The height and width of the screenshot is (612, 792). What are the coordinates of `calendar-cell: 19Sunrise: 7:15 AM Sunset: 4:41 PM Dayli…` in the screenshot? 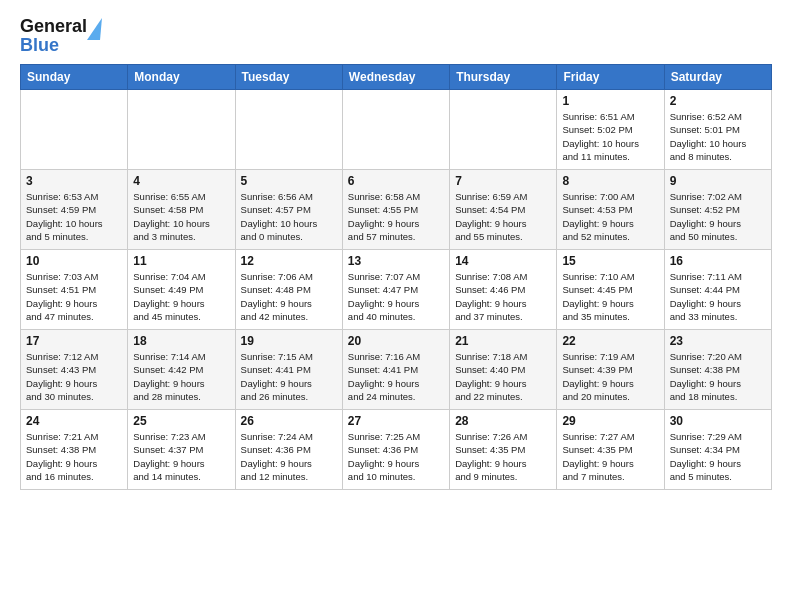 It's located at (288, 370).